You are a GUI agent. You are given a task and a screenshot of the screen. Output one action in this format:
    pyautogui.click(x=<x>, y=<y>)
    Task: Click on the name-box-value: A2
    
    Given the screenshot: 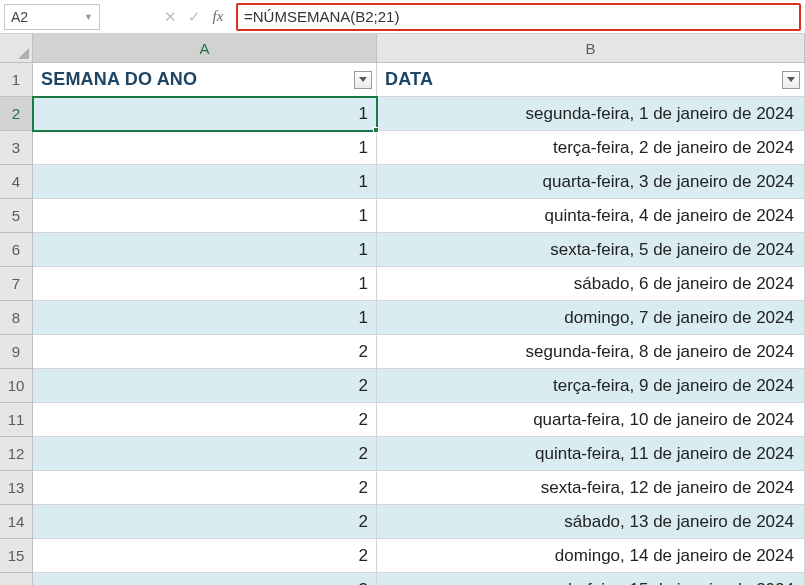 What is the action you would take?
    pyautogui.click(x=20, y=17)
    